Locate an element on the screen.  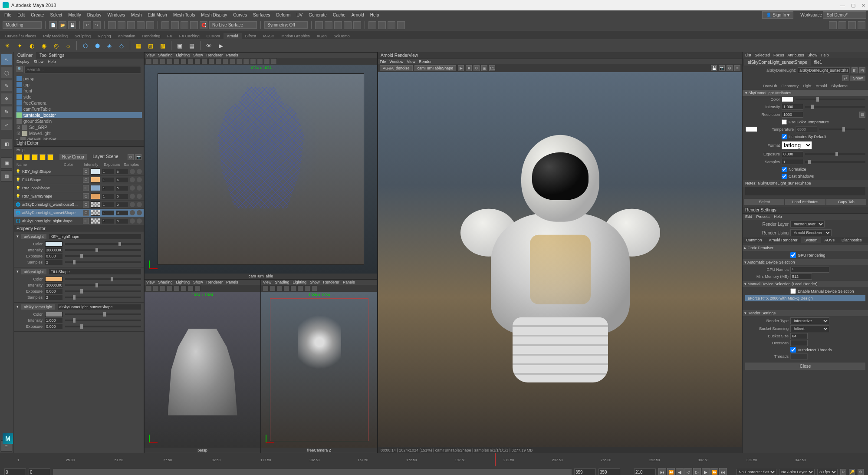
history-icon is located at coordinates (319, 25).